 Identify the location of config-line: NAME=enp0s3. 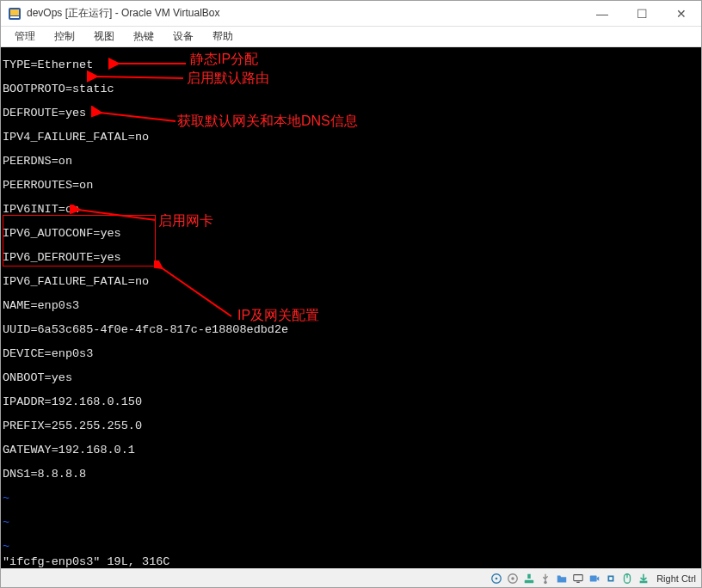
(351, 306).